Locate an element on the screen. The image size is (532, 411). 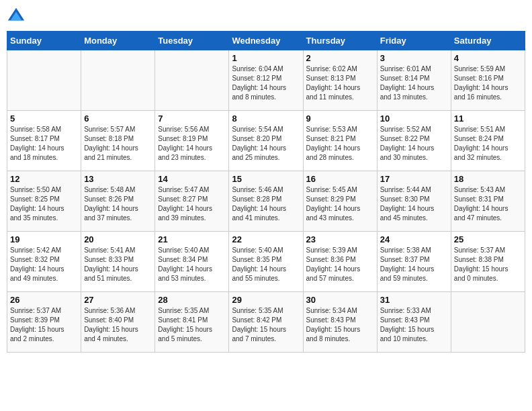
day-number-7: 7 is located at coordinates (192, 118).